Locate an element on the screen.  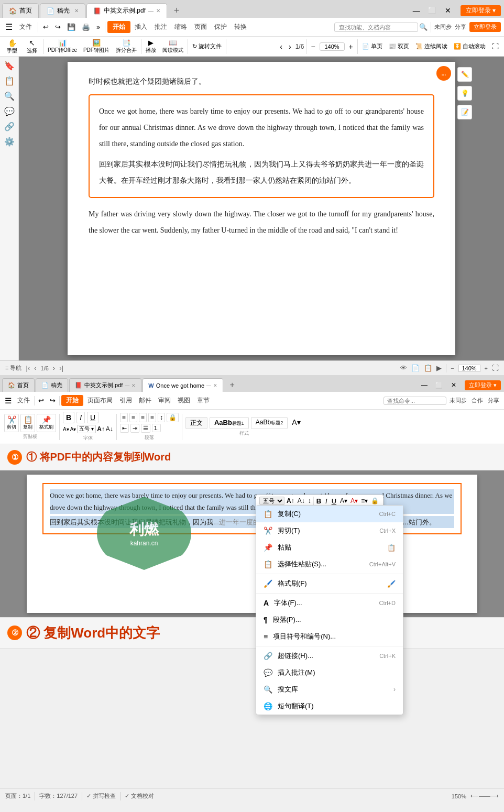
thumbnail-icon: 📋 is located at coordinates (9, 81).